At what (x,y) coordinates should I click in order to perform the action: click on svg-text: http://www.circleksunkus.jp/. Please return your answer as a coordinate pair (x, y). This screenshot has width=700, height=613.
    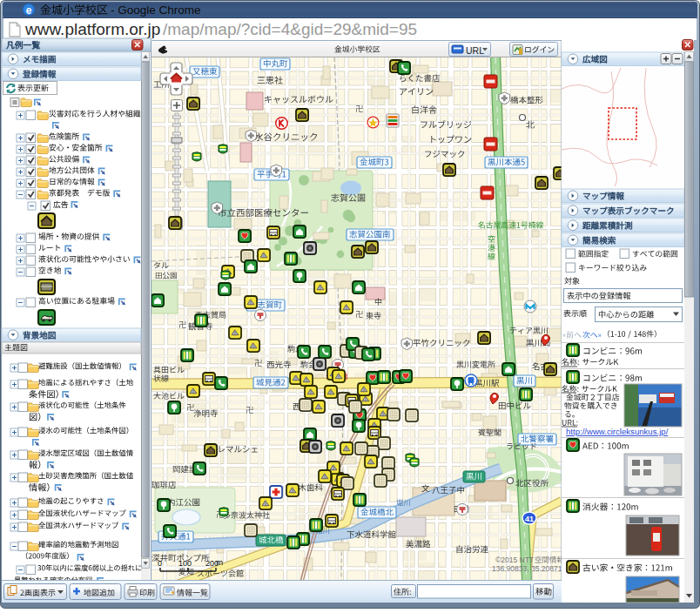
    Looking at the image, I should click on (617, 432).